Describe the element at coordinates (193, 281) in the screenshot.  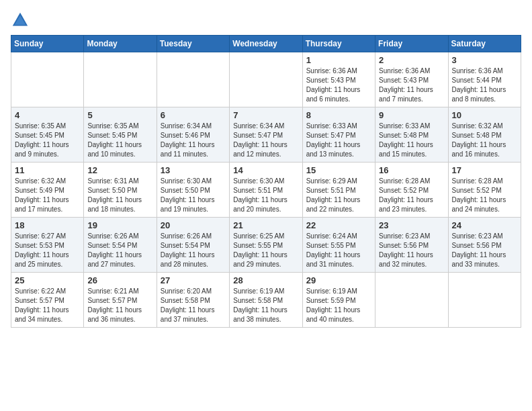
I see `day-number: 27` at that location.